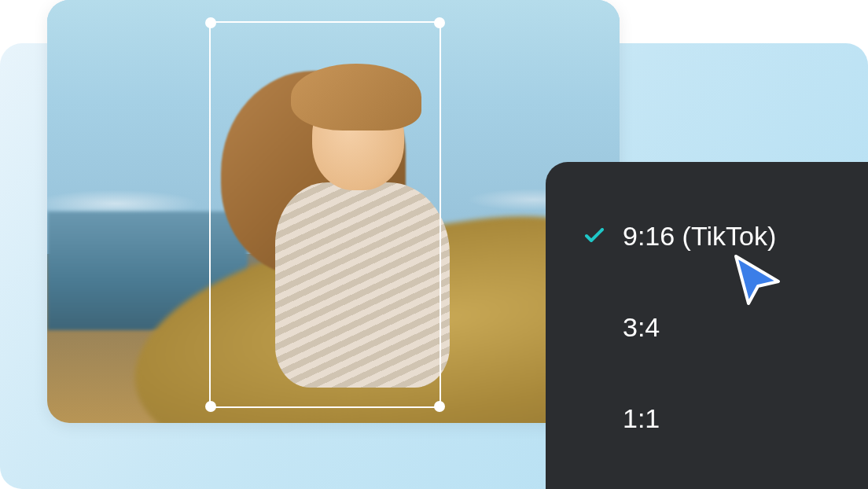 The height and width of the screenshot is (489, 868). I want to click on ratio-option-9-16: 9:16 (TikTok), so click(707, 236).